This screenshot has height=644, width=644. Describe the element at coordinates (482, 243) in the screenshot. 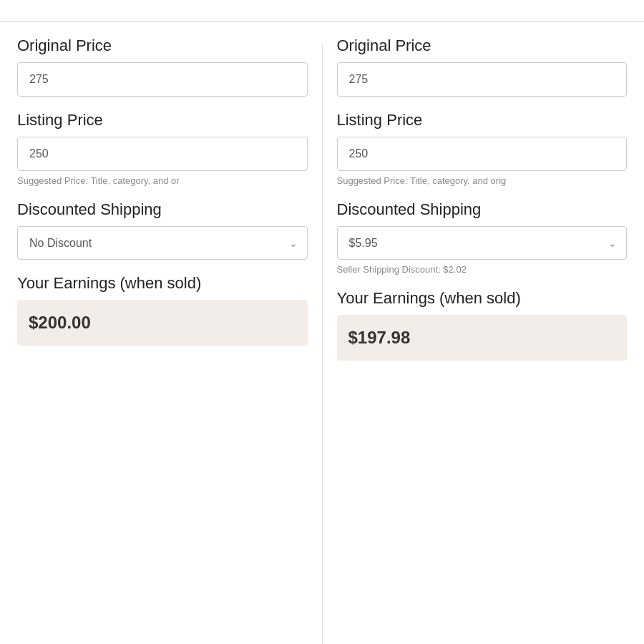

I see `right-shipping-select-wrapper: No Discount $5.95 $7.99 ⌄` at that location.